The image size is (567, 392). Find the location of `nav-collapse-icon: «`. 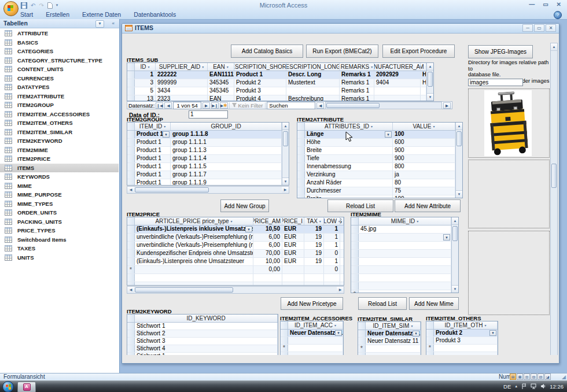

nav-collapse-icon: « is located at coordinates (113, 23).